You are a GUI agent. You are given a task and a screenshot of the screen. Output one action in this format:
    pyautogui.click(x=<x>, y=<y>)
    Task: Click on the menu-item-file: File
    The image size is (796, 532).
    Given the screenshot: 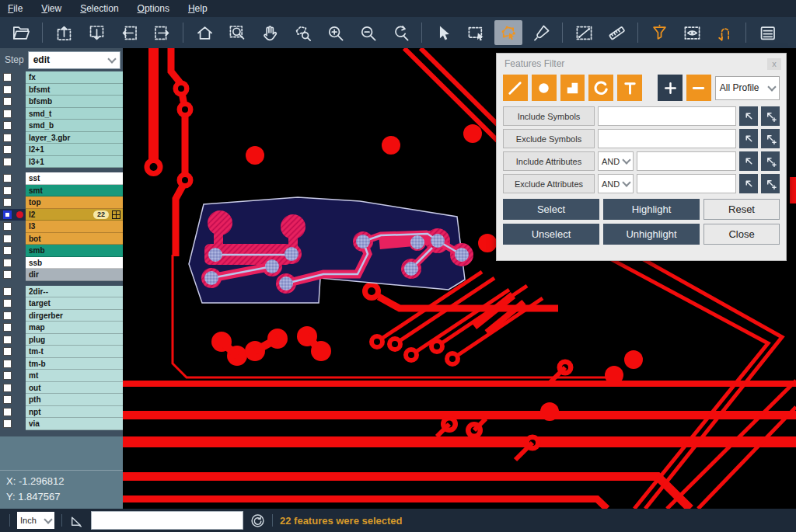 What is the action you would take?
    pyautogui.click(x=16, y=9)
    